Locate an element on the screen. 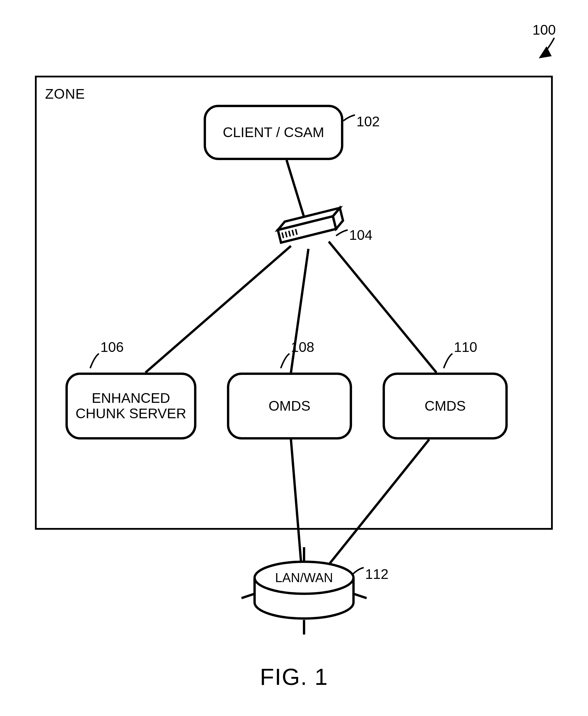 Image resolution: width=588 pixels, height=716 pixels. cmds-label: CMDS is located at coordinates (445, 406).